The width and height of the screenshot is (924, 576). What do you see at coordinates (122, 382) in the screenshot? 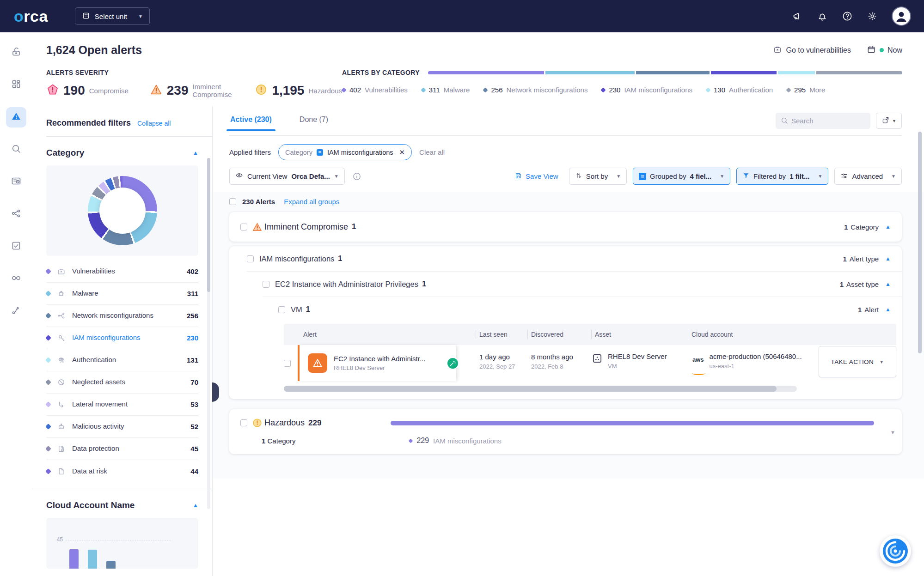
I see `category-filter-neglected-assets: Neglected assets70` at bounding box center [122, 382].